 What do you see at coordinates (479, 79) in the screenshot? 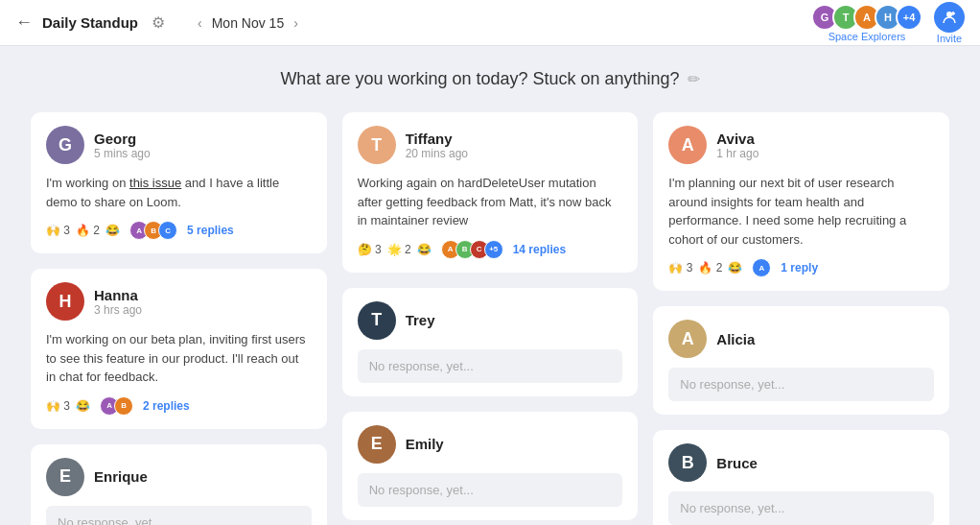
I see `question-text: What are you working on today? Stuck on …` at bounding box center [479, 79].